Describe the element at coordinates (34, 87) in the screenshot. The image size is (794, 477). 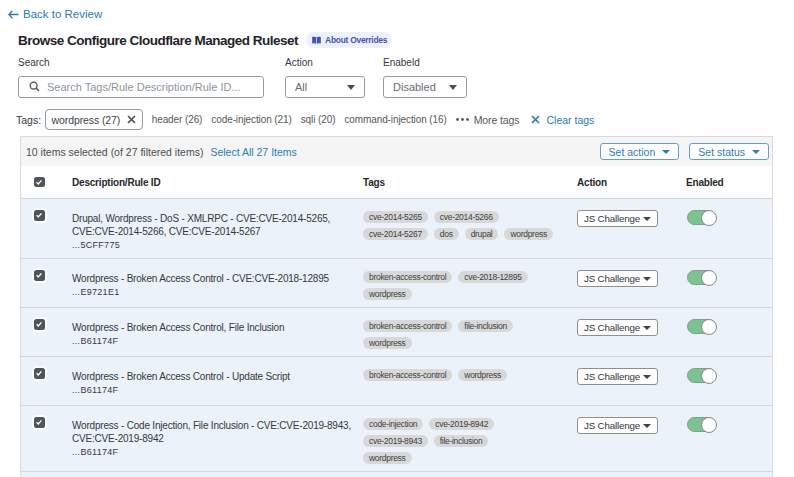
I see `search-icon` at that location.